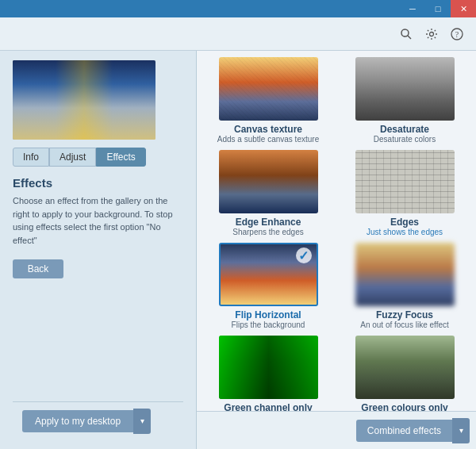 The width and height of the screenshot is (476, 449). I want to click on desc-edges: Just shows the edges, so click(405, 232).